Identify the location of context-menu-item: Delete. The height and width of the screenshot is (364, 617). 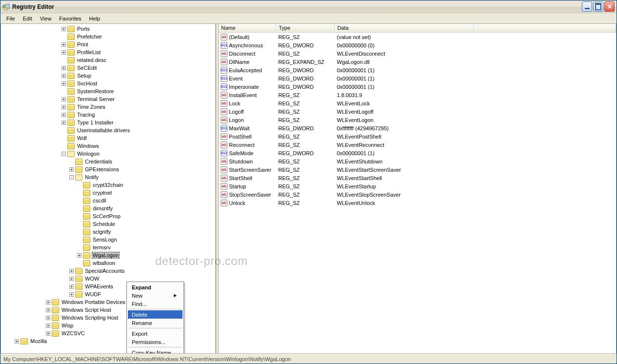
(155, 314).